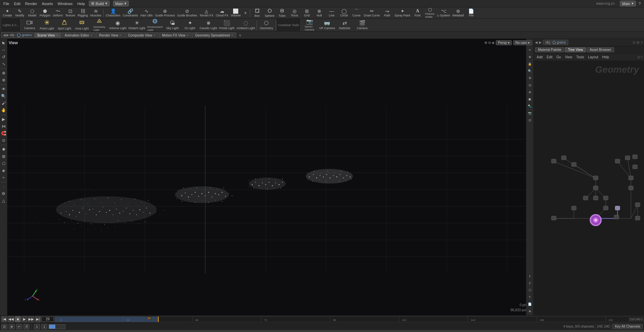  I want to click on vp-icon2: ⊘, so click(490, 43).